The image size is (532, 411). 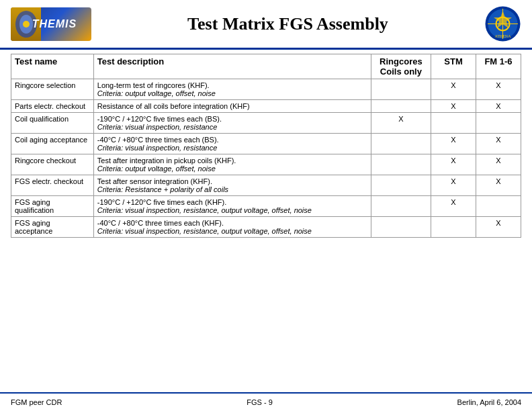 I want to click on table-row: Ringcore selectionLong-term test of ring…, so click(x=266, y=90).